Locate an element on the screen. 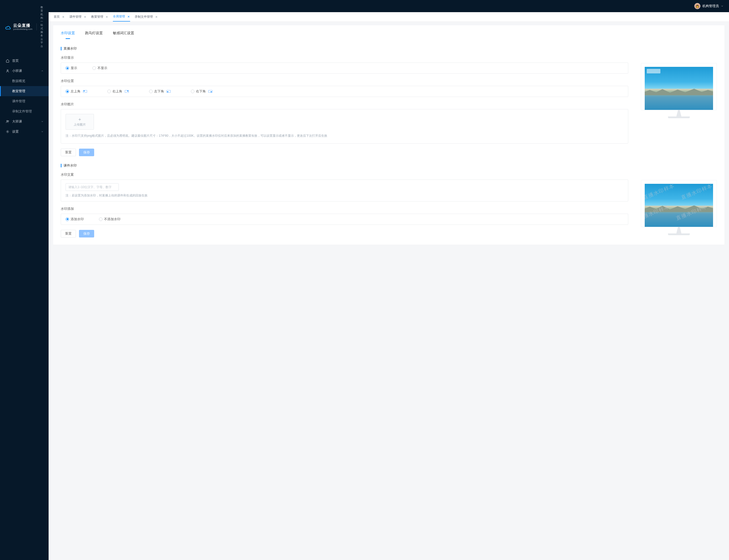 The image size is (729, 560). section-title-live: 直播水印 is located at coordinates (389, 49).